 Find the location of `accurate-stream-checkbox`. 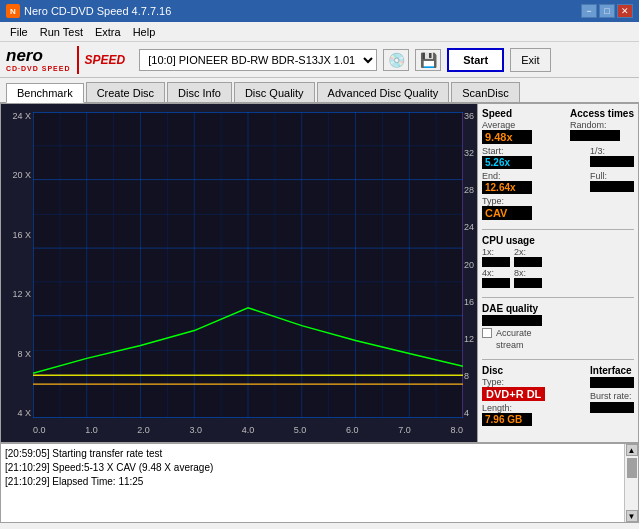

accurate-stream-checkbox is located at coordinates (487, 333).